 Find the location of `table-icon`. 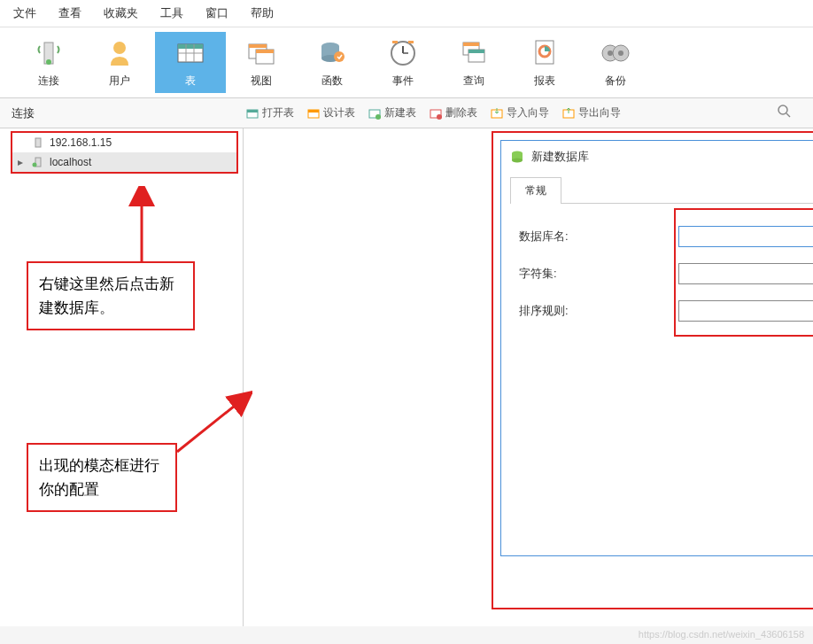

table-icon is located at coordinates (190, 53).